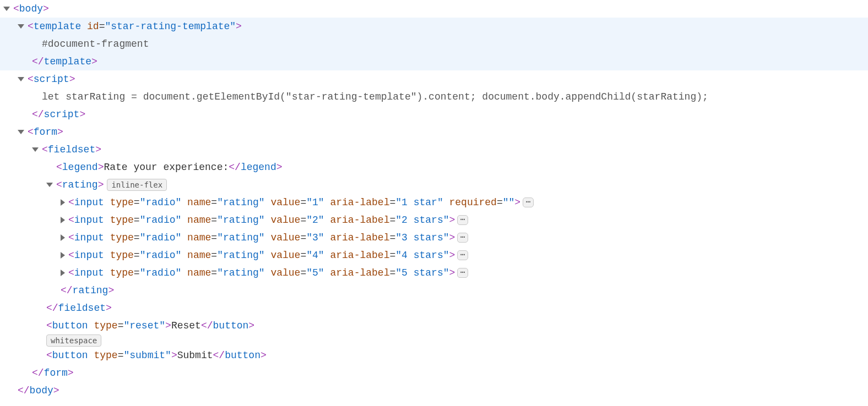 The width and height of the screenshot is (868, 406). Describe the element at coordinates (434, 44) in the screenshot. I see `node-document-fragment: #document-fragment` at that location.